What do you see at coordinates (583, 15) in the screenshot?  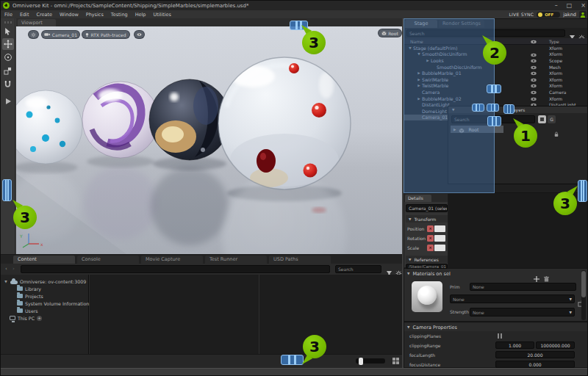 I see `user-avatar` at bounding box center [583, 15].